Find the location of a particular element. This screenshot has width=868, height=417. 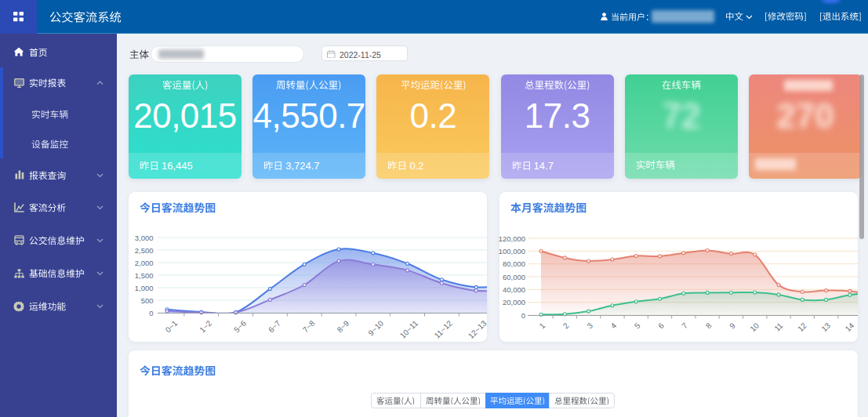

svg-text: 11 is located at coordinates (778, 326).